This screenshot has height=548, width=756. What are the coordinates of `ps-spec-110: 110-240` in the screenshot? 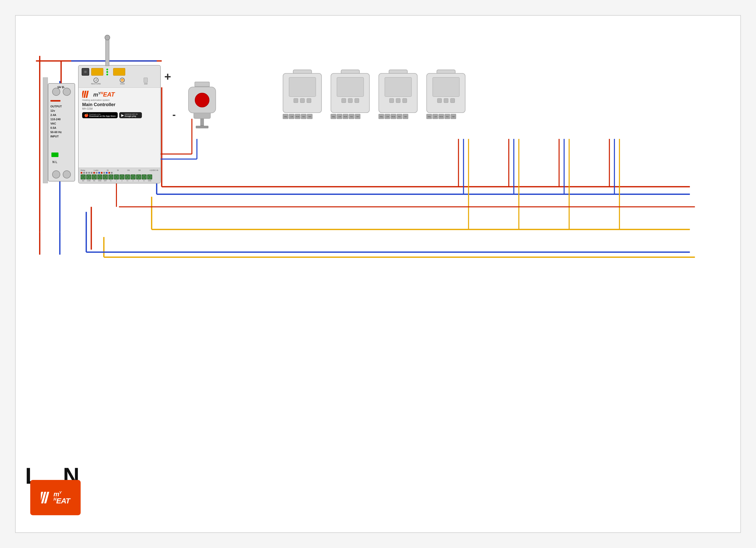 It's located at (56, 119).